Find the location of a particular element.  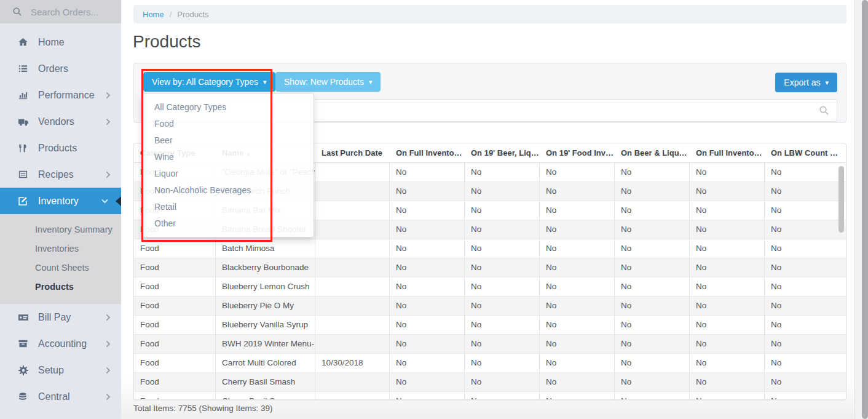

dropdown-item-all-category-types: All Category Types is located at coordinates (227, 107).